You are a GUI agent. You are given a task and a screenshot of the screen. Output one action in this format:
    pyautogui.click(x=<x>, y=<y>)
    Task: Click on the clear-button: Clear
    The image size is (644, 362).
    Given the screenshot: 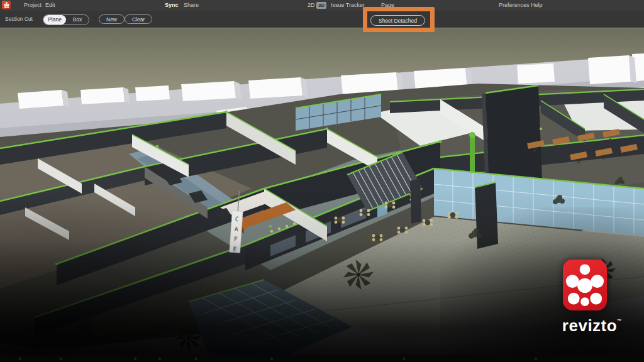 What is the action you would take?
    pyautogui.click(x=138, y=19)
    